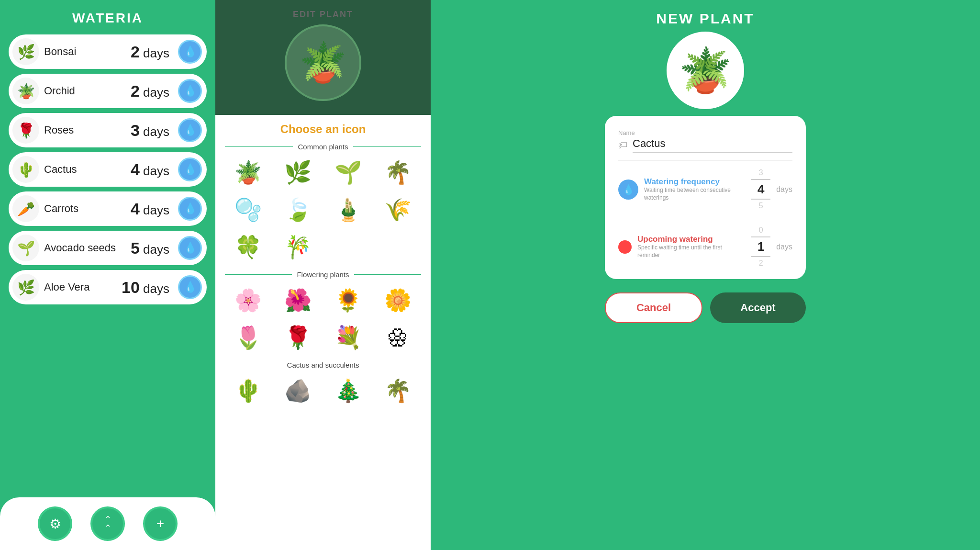  Describe the element at coordinates (85, 169) in the screenshot. I see `plant-name: Cactus` at that location.